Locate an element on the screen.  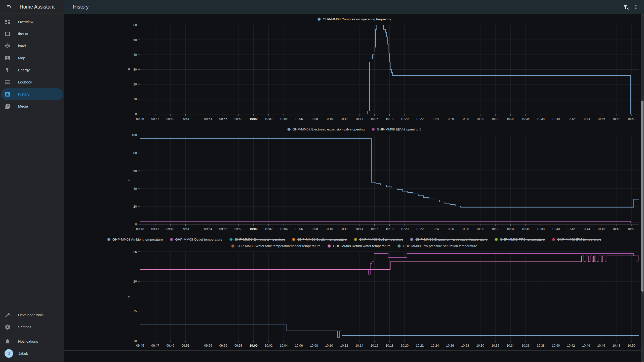
sidebar-item-karel: karel is located at coordinates (32, 46).